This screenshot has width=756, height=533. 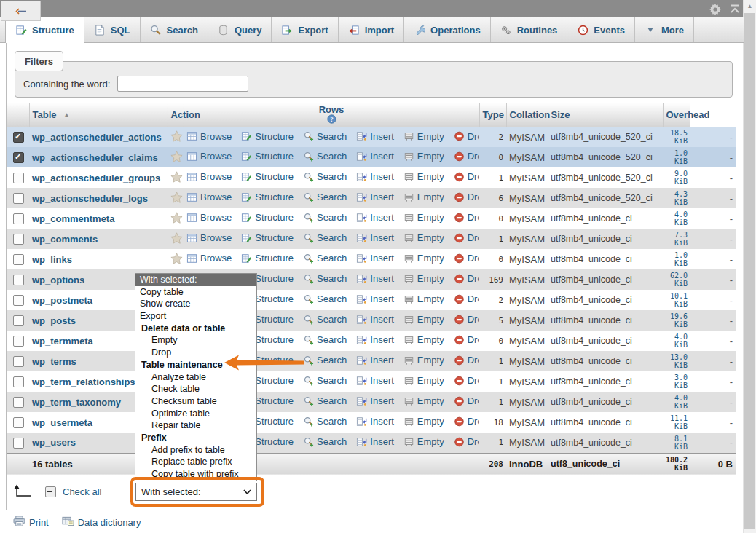 I want to click on tab-search: Search, so click(x=175, y=30).